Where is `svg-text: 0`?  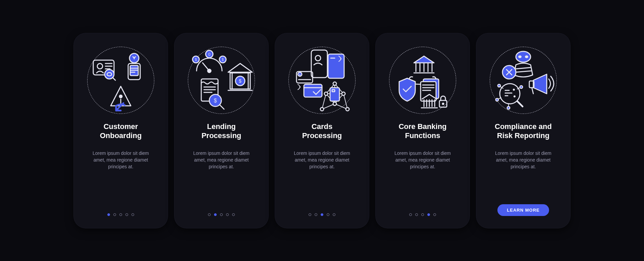
svg-text: 0 is located at coordinates (209, 54).